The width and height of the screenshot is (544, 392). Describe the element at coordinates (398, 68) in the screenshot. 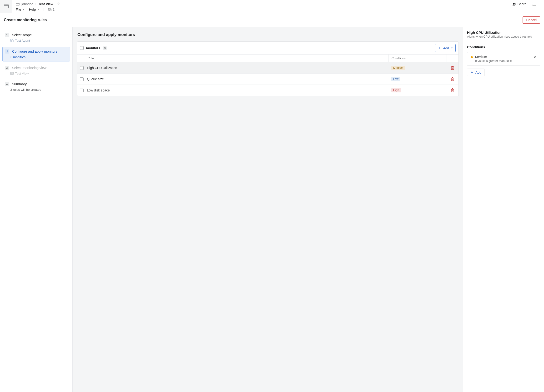

I see `severity-badge: Medium` at that location.